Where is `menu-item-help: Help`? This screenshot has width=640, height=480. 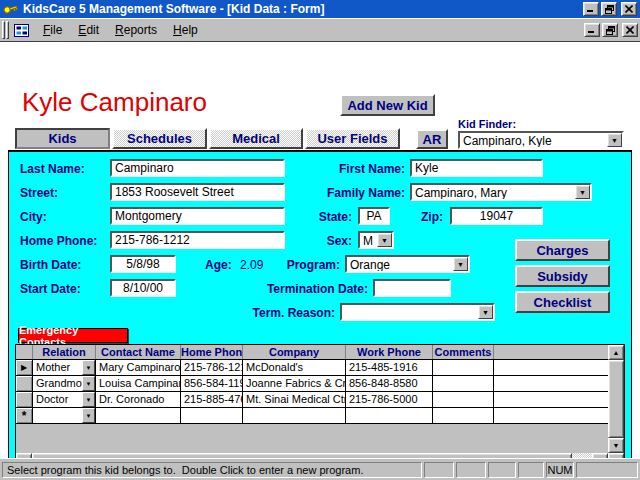
menu-item-help: Help is located at coordinates (186, 30).